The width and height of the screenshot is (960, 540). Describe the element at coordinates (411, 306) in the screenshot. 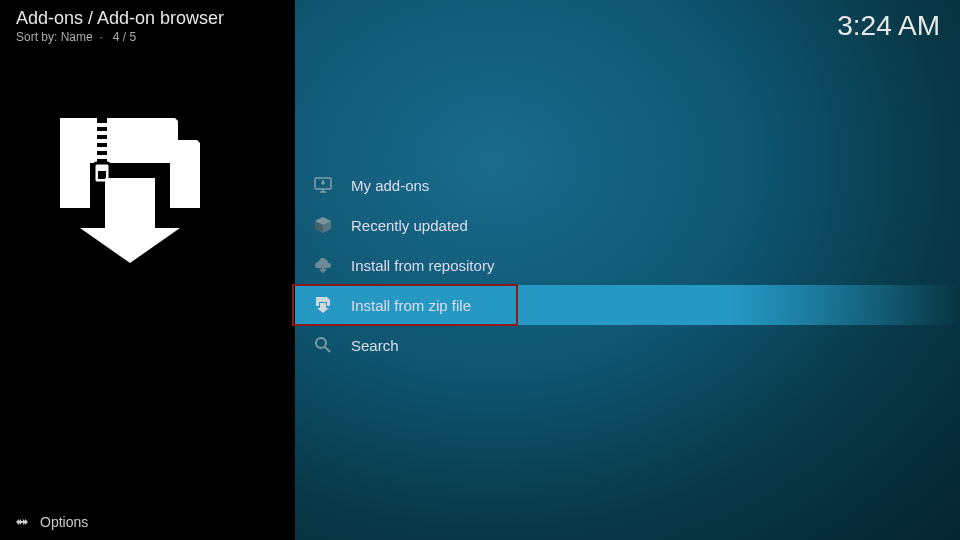

I see `menu-label: Install from zip file` at that location.